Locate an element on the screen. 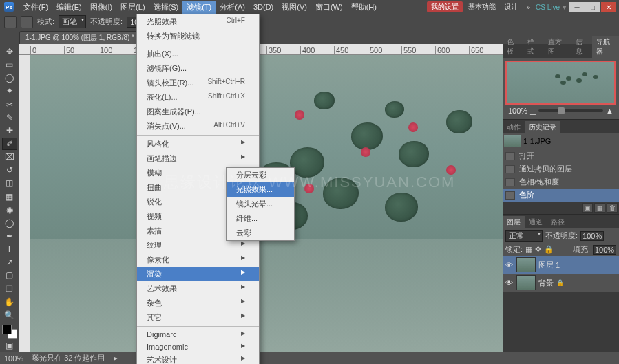  eraser-tool: ◫ is located at coordinates (10, 183).